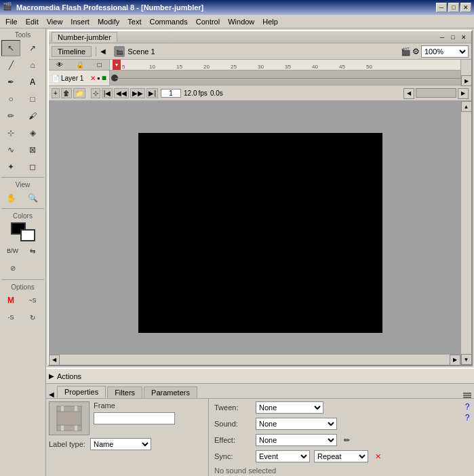 The height and width of the screenshot is (476, 474). Describe the element at coordinates (13, 268) in the screenshot. I see `no-color-tool: ⊘` at that location.